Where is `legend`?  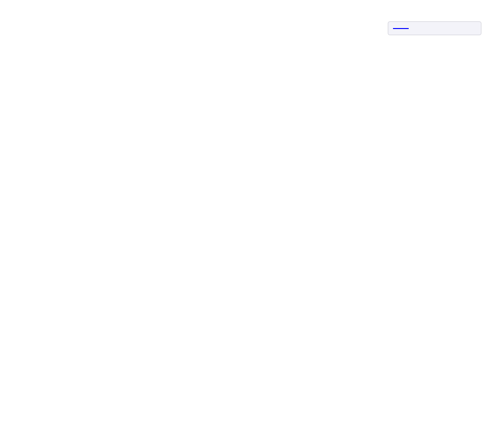
legend is located at coordinates (434, 29).